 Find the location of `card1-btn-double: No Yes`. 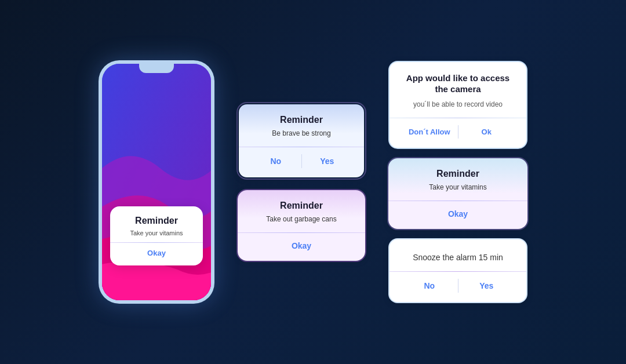

card1-btn-double: No Yes is located at coordinates (301, 161).